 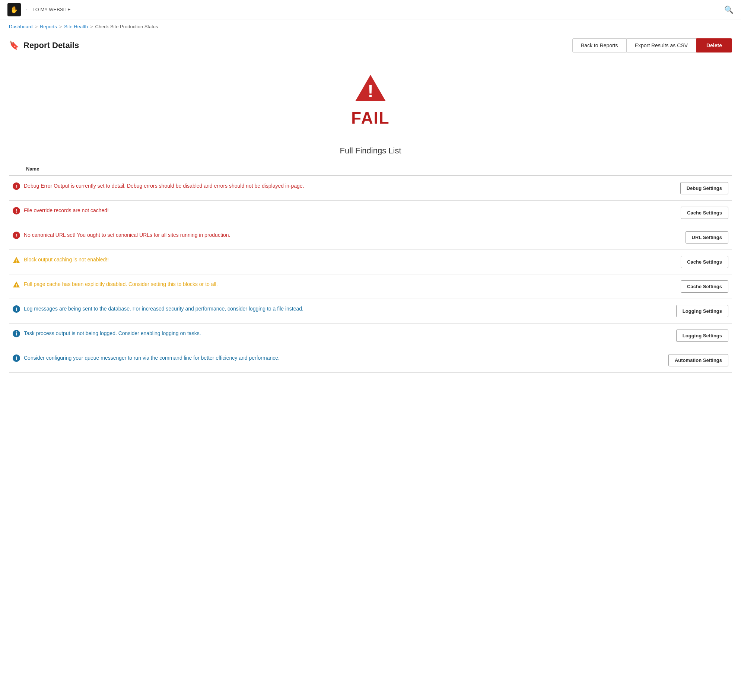 I want to click on finding-text: Full page cache has been explicitly disa…, so click(x=121, y=284).